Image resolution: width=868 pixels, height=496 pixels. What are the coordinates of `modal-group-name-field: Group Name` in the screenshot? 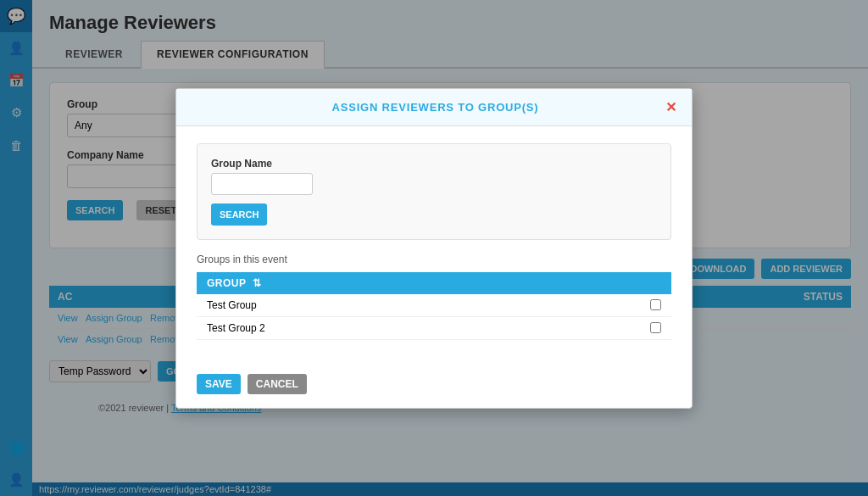 It's located at (434, 176).